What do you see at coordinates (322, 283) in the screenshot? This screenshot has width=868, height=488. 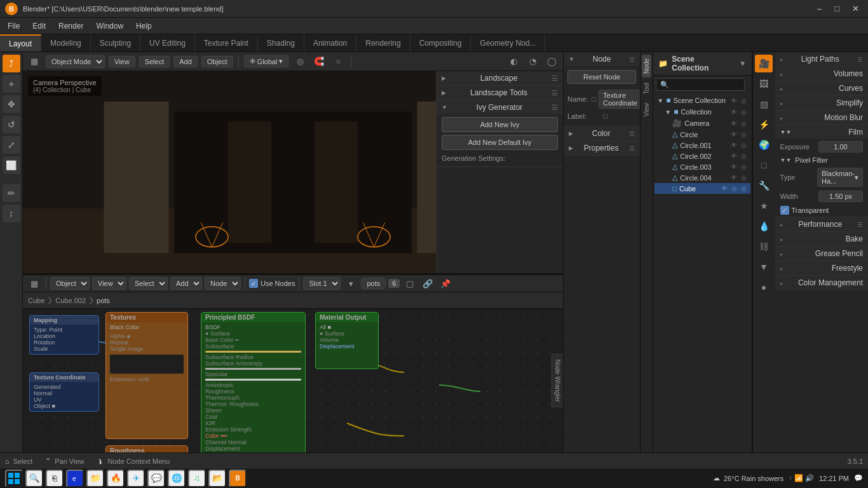 I see `slot-select: Slot 1` at bounding box center [322, 283].